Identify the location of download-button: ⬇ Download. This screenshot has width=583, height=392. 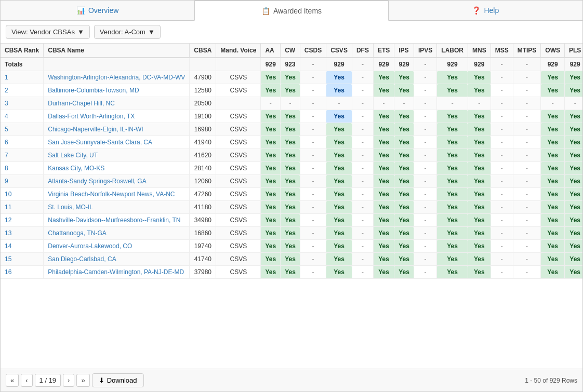
(118, 380).